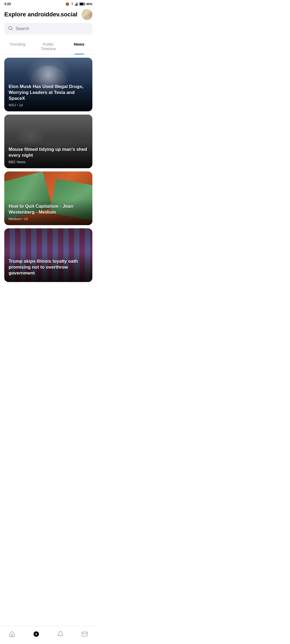  What do you see at coordinates (48, 212) in the screenshot?
I see `card-3-overlay: How to Quit Capitalism - Joan Westenberg…` at bounding box center [48, 212].